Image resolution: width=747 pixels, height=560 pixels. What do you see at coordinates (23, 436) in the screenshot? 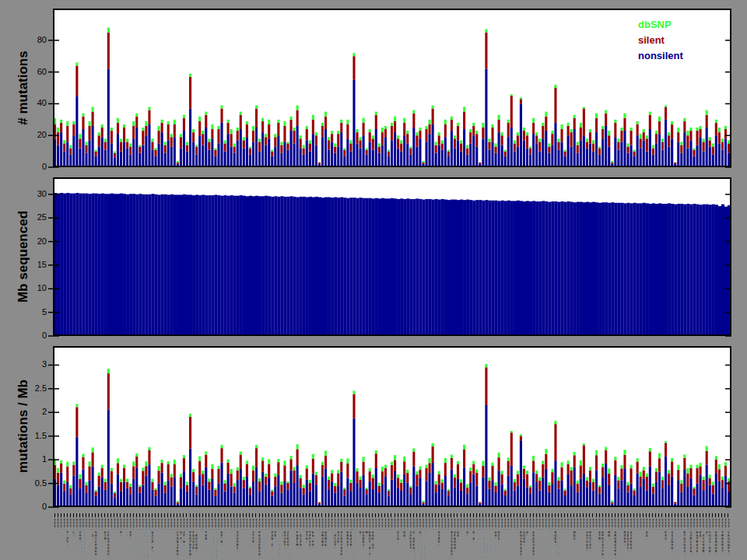
I see `y-tick-label: 1.5` at bounding box center [23, 436].